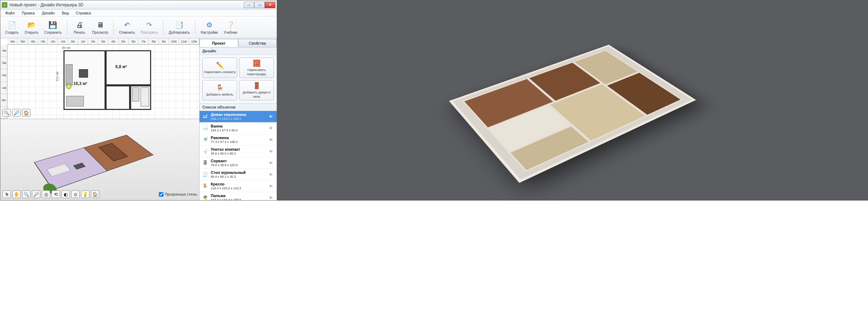  I want to click on tool-walk-button: ◐, so click(66, 194).